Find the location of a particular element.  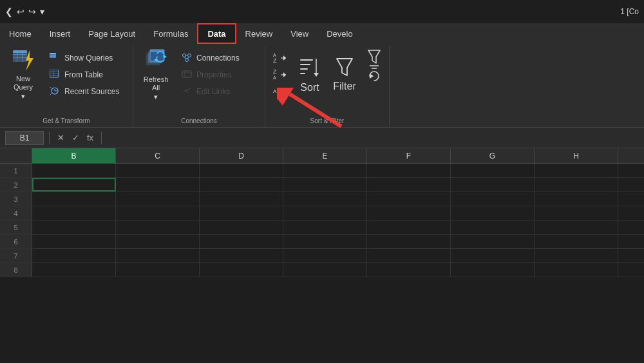

cell-g6 is located at coordinates (493, 241).